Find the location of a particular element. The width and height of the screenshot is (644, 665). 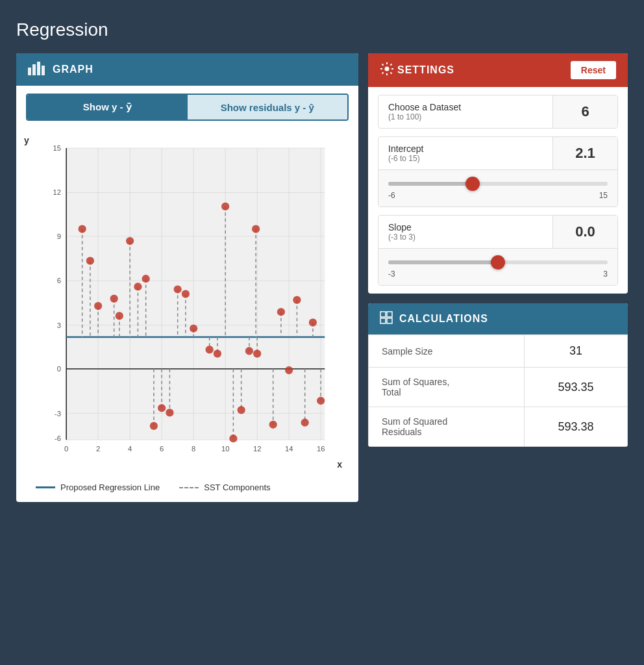

graph-header-label: GRAPH is located at coordinates (73, 69).